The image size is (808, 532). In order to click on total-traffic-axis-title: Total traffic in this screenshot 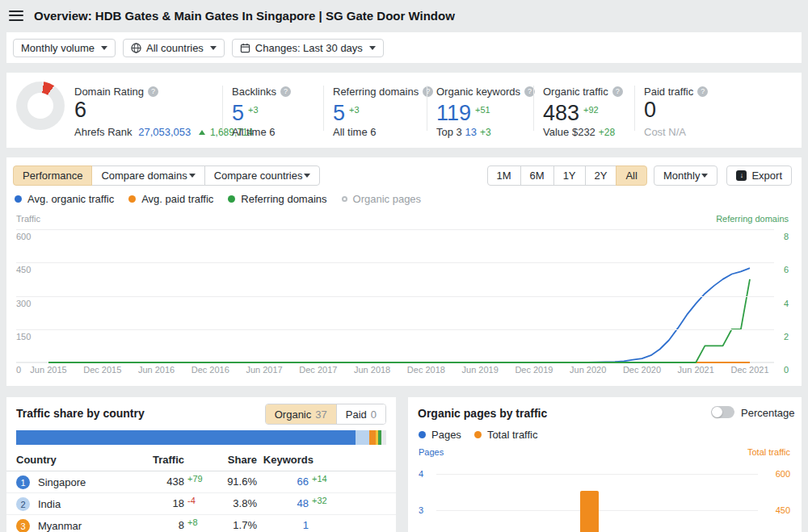, I will do `click(769, 452)`.